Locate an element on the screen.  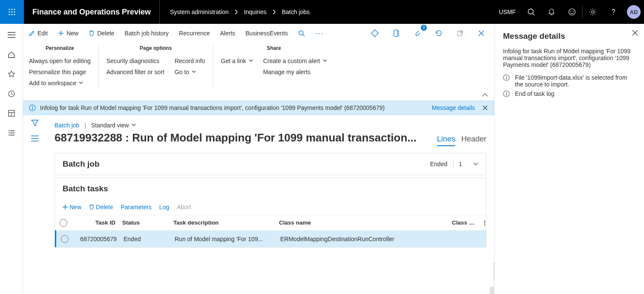
help-button is located at coordinates (613, 12).